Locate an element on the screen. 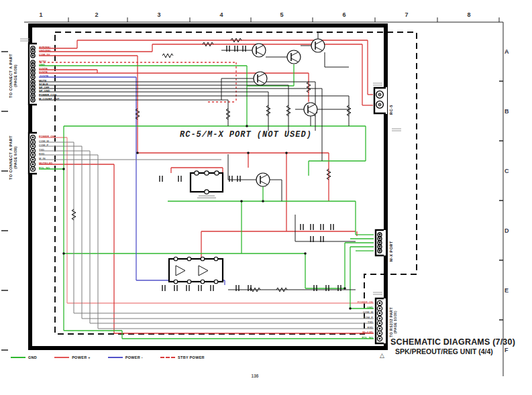 Image resolution: width=532 pixels, height=395 pixels. rc5-jack-pin is located at coordinates (380, 105).